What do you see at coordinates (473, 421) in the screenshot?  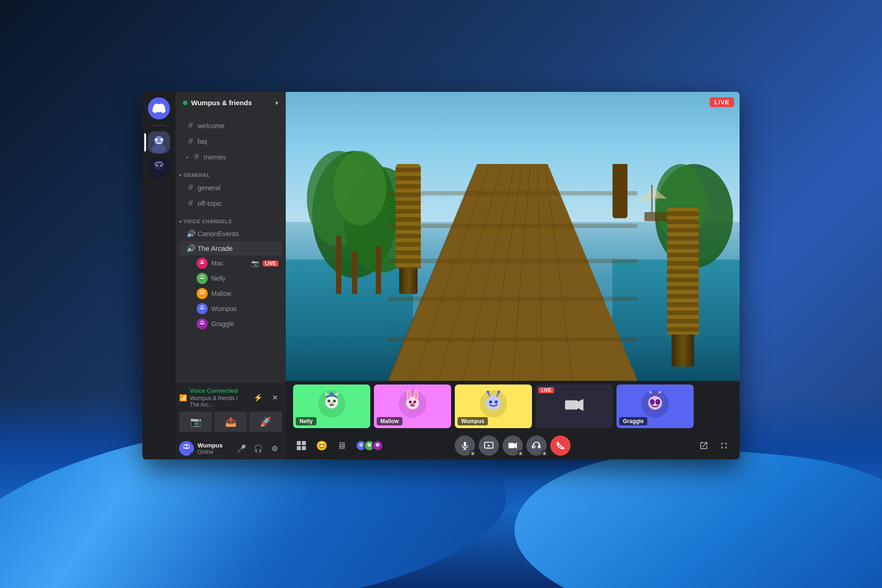 I see `participant-name-wumpus: Wumpus` at bounding box center [473, 421].